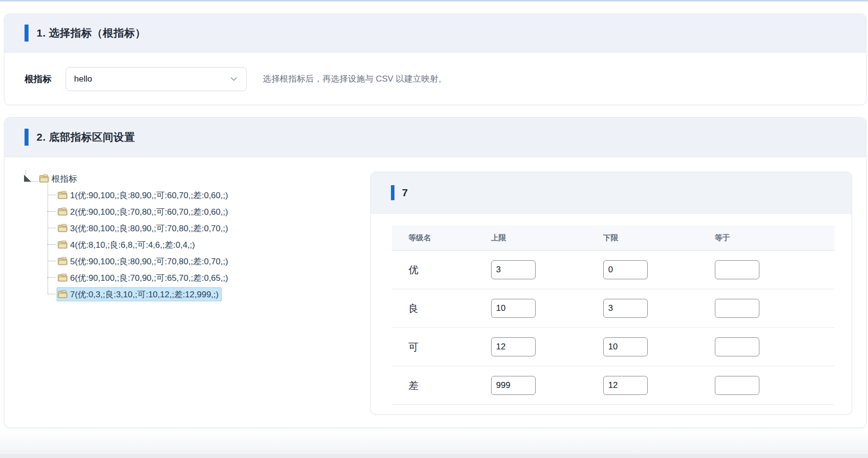  Describe the element at coordinates (144, 195) in the screenshot. I see `tree-node: 1(优:90,100,;良:80,90,;可:60,70,;差:0,60,;)` at that location.